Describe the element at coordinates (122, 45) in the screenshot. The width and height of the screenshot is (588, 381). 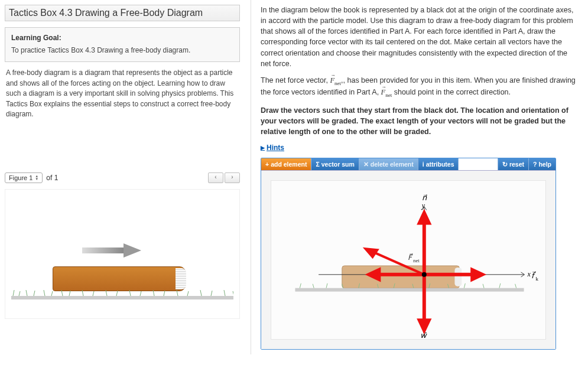
I see `learning-goal-box: Learning Goal: To practice Tactics Box 4…` at that location.